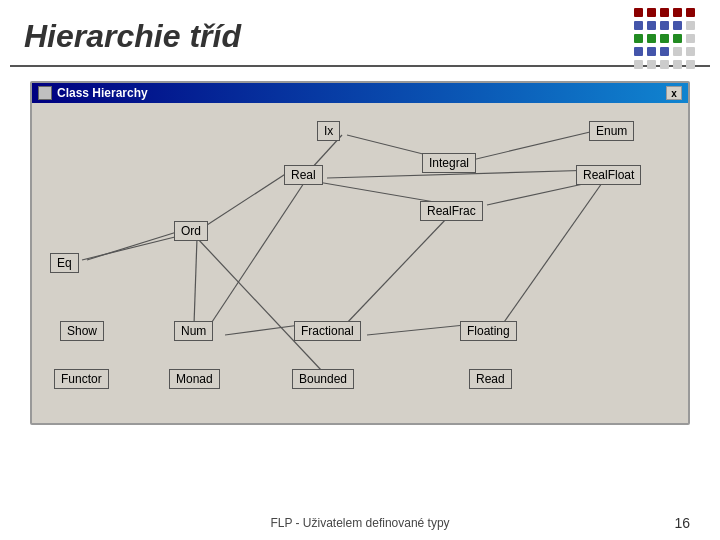 The height and width of the screenshot is (540, 720). I want to click on footer: FLP - Uživatelem definované typy 16, so click(360, 523).